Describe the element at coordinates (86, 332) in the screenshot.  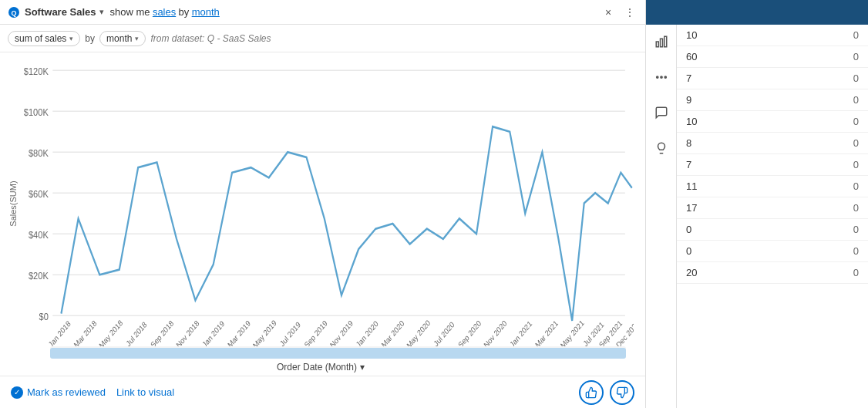
I see `svg-text: Mar 2018` at that location.